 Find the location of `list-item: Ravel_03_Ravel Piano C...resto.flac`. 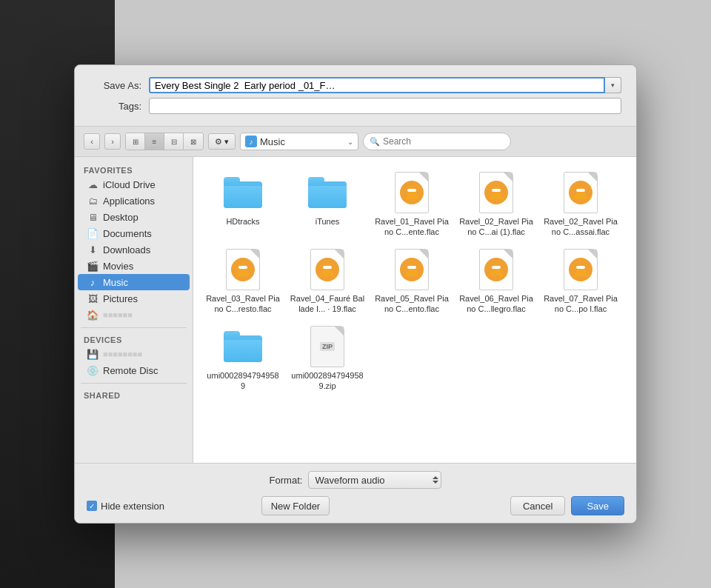

list-item: Ravel_03_Ravel Piano C...resto.flac is located at coordinates (243, 280).